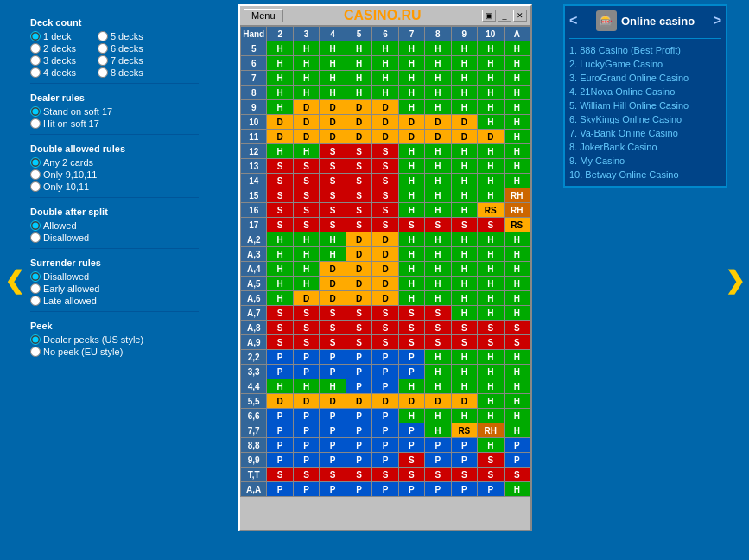  I want to click on double-any2-option: Any 2 cards, so click(114, 162).